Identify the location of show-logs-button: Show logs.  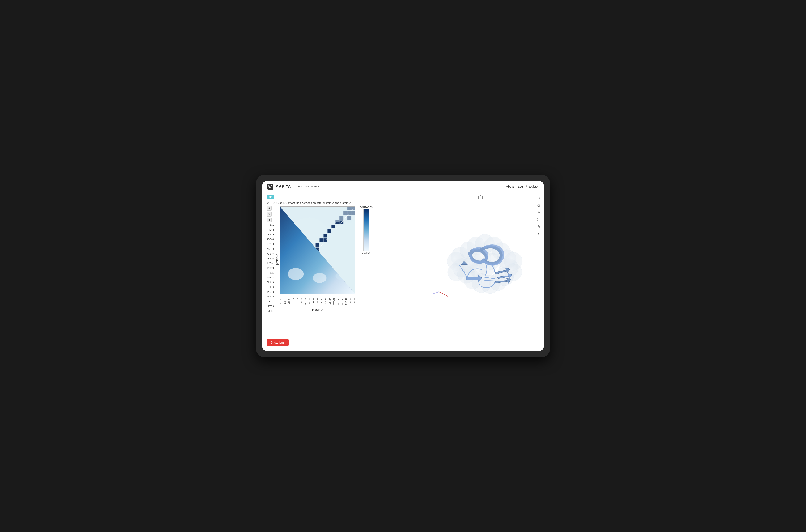
(278, 343).